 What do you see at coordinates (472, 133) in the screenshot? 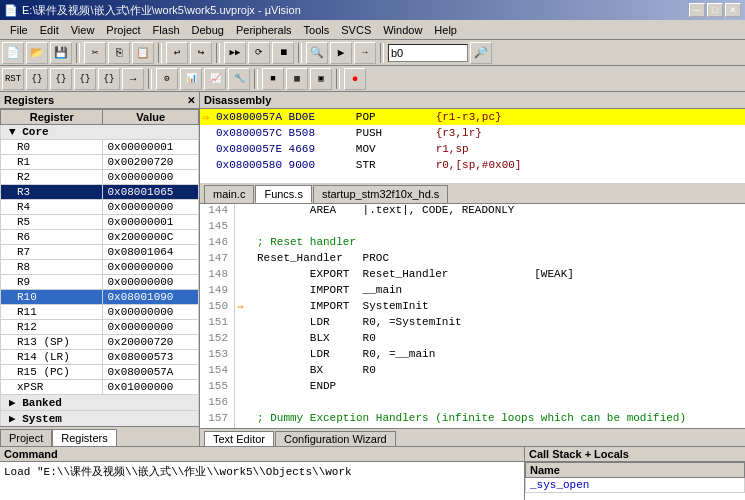
I see `disasm-row: 0x0800057C B508 PUSH {r3,lr}` at bounding box center [472, 133].